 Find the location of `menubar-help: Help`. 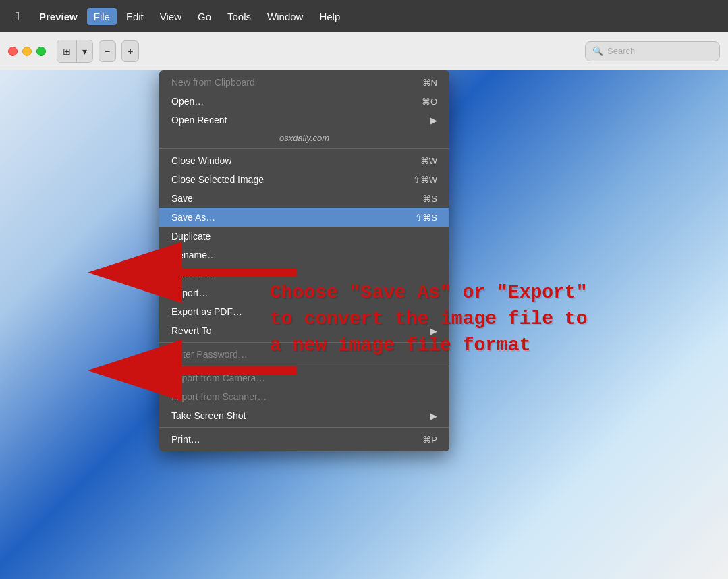

menubar-help: Help is located at coordinates (329, 16).